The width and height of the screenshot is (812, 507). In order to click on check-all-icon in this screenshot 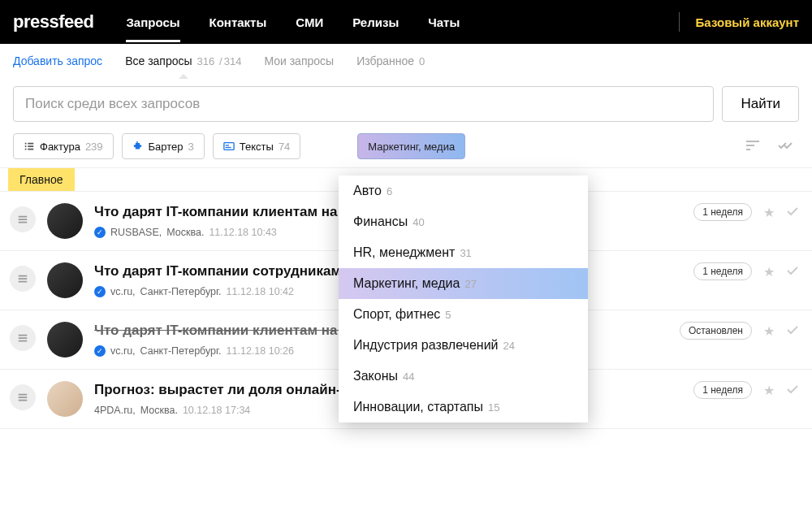, I will do `click(786, 146)`.